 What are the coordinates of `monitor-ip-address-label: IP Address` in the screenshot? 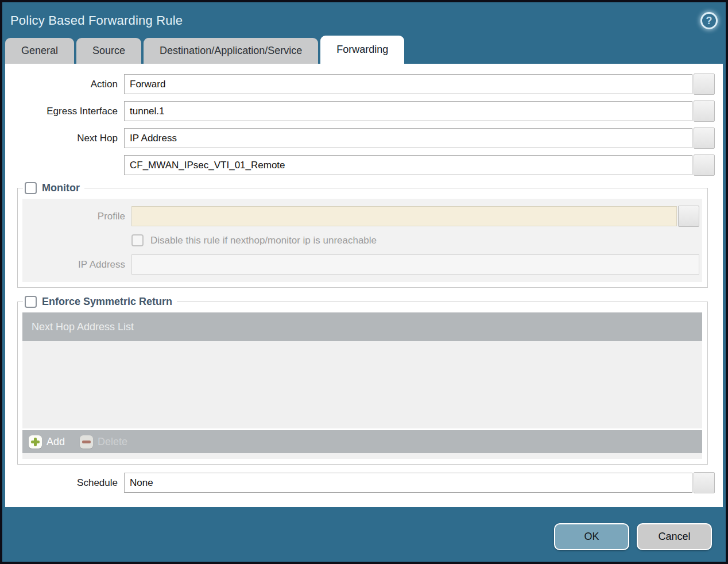 It's located at (77, 265).